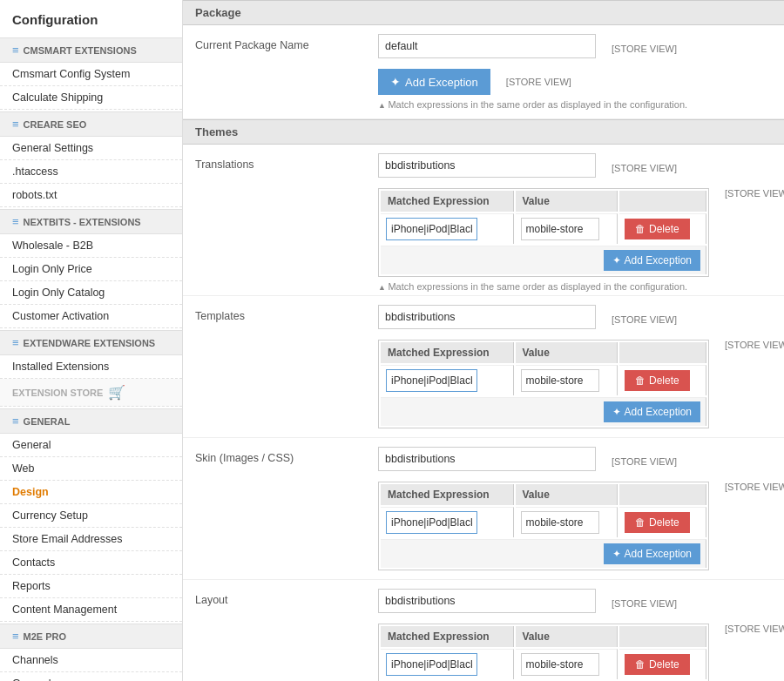  Describe the element at coordinates (560, 664) in the screenshot. I see `layout-value-input` at that location.